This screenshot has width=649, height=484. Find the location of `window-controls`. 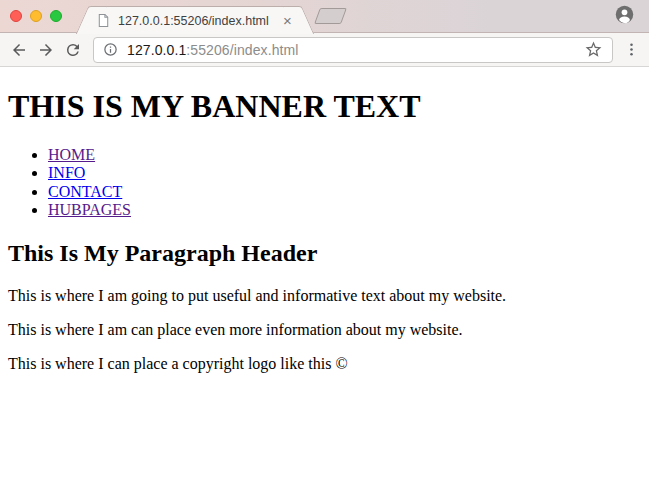

window-controls is located at coordinates (36, 16).